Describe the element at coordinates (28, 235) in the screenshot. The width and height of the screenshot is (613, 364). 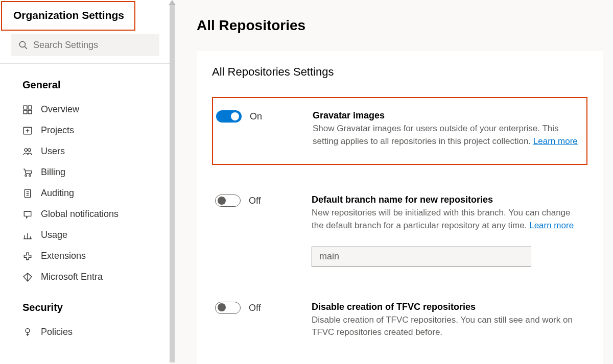
I see `usage-icon` at that location.